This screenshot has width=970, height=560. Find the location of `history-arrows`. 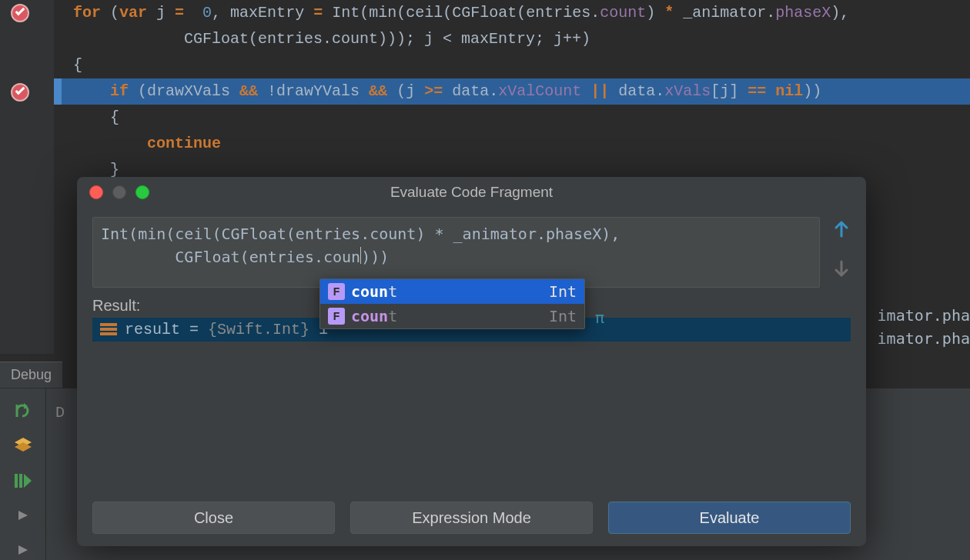

history-arrows is located at coordinates (841, 252).